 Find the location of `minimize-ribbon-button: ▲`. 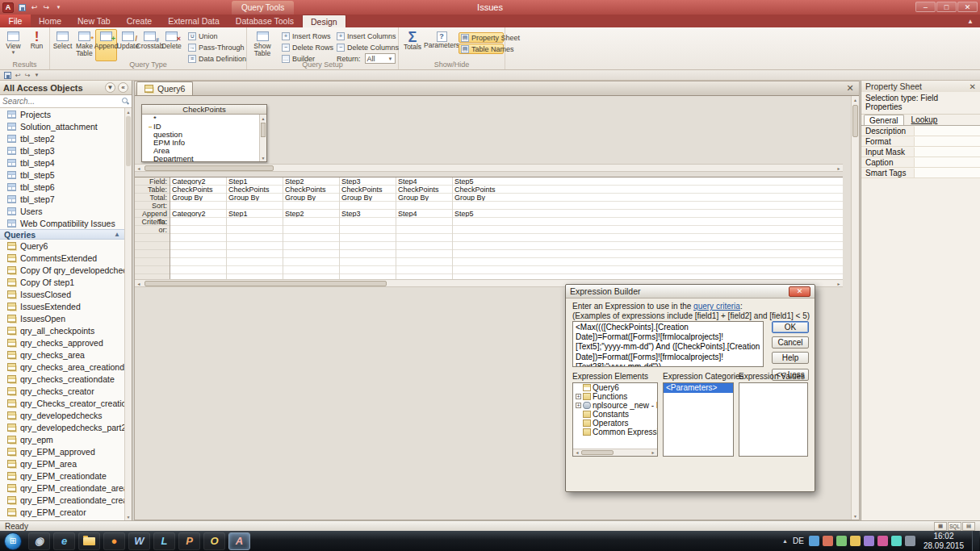

minimize-ribbon-button: ▲ is located at coordinates (970, 21).